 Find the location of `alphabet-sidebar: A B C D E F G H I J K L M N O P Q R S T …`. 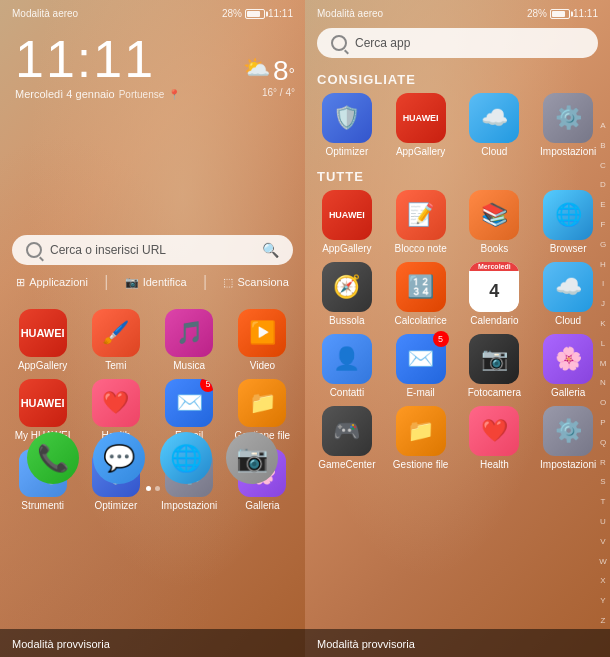

alphabet-sidebar: A B C D E F G H I J K L M N O P Q R S T … is located at coordinates (603, 374).